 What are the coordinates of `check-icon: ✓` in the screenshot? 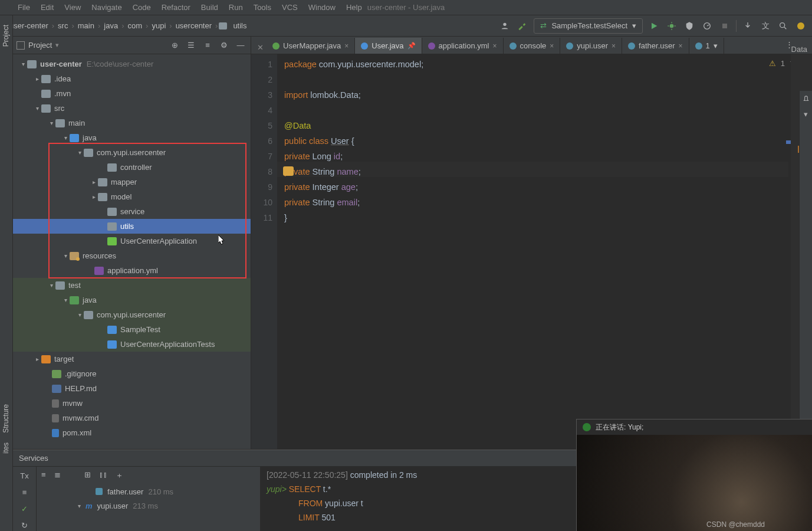 It's located at (25, 509).